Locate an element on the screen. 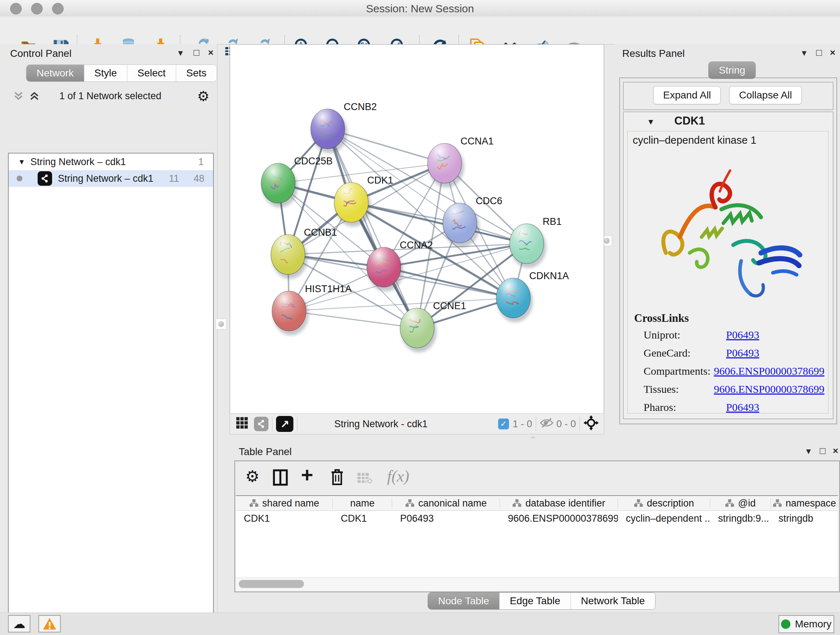  selected-nodes-count: 1 - 0 is located at coordinates (523, 424).